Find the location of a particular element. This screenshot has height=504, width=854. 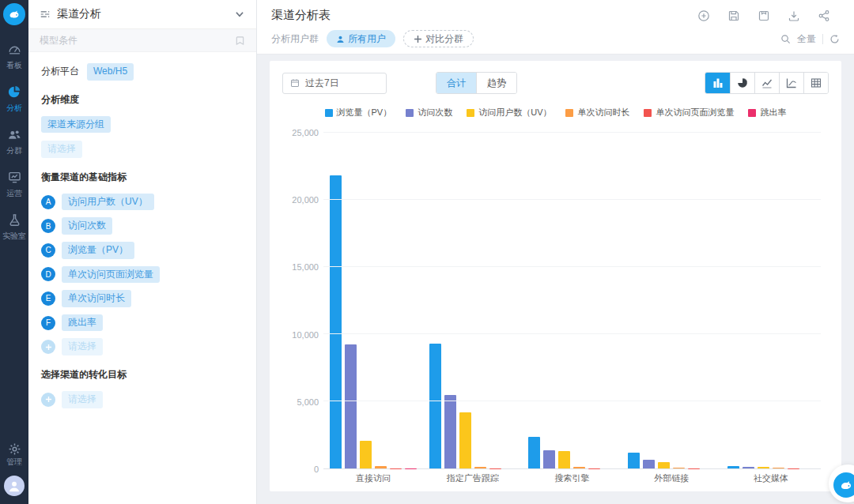

audience-pill: 所有用户 is located at coordinates (361, 39).